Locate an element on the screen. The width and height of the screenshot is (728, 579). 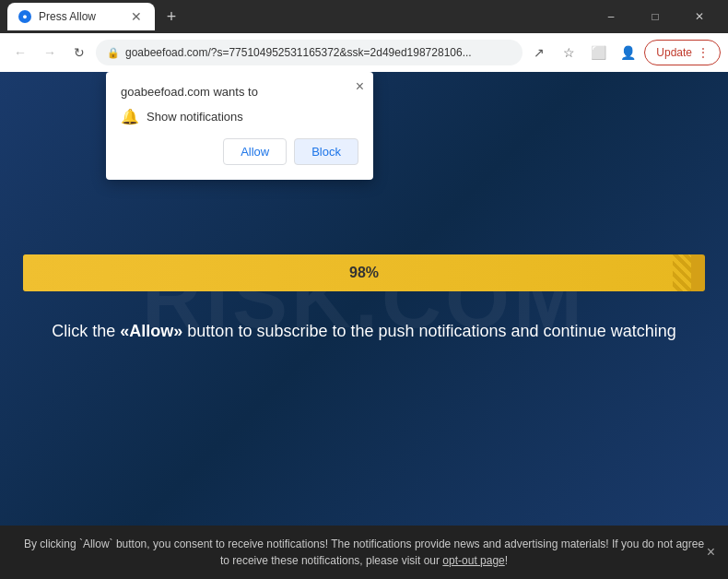
share-button: ↗ is located at coordinates (539, 53).